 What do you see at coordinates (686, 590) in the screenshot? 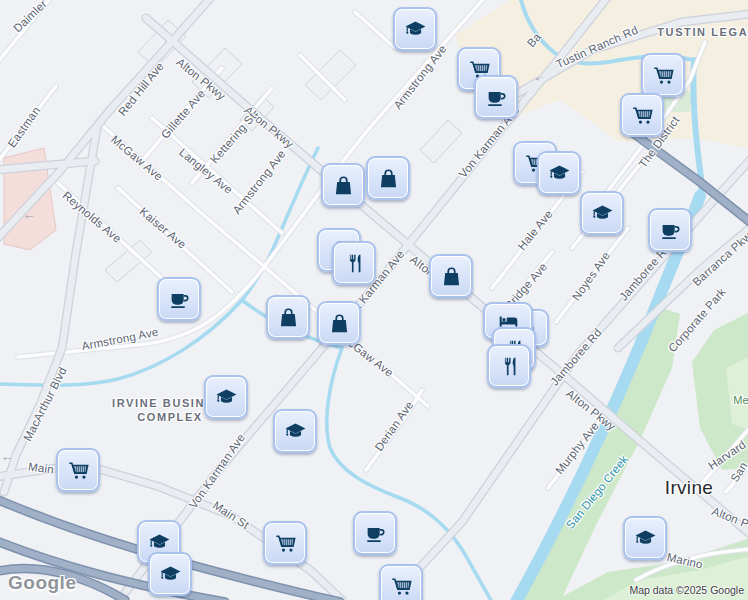
I see `map-attribution: Map data ©2025 Google` at bounding box center [686, 590].